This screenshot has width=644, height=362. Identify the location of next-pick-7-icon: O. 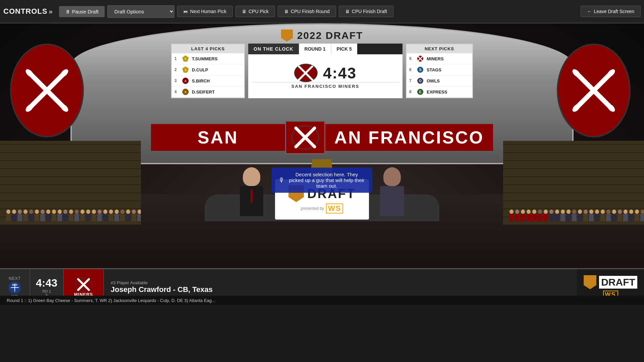
(420, 81).